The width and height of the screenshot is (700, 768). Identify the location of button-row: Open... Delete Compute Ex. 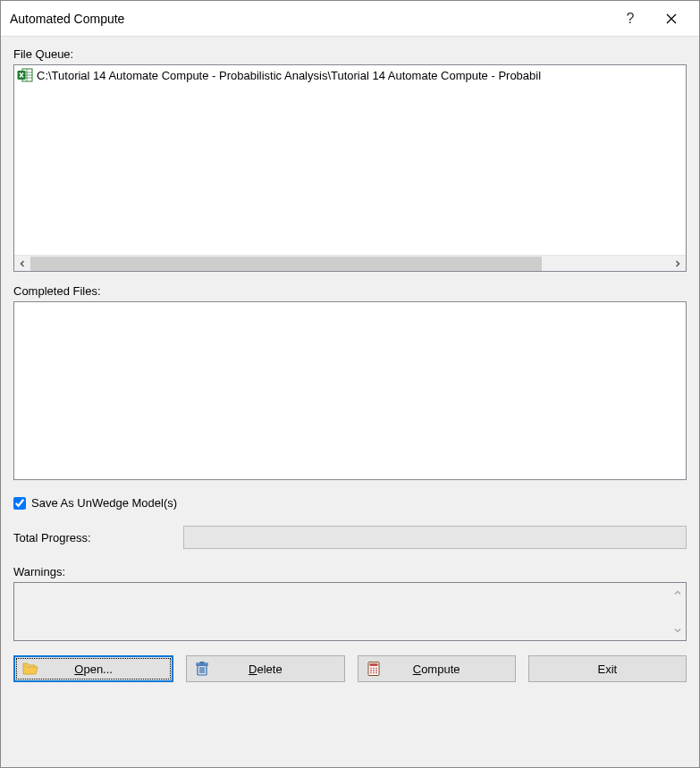
(350, 669).